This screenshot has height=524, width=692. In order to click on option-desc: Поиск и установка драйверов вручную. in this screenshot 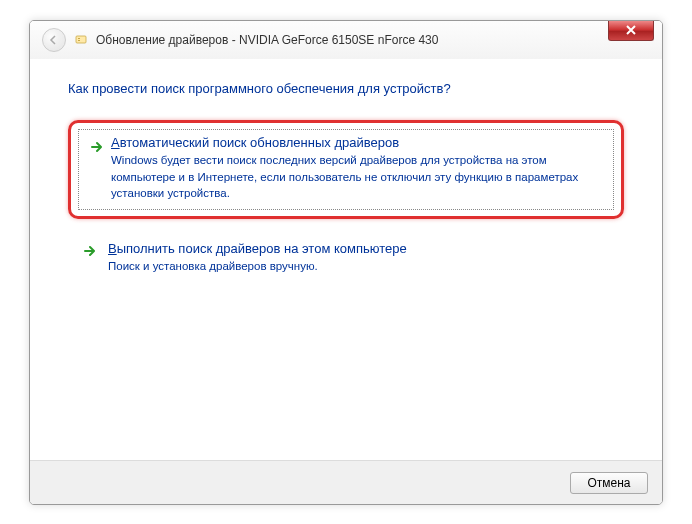, I will do `click(343, 266)`.